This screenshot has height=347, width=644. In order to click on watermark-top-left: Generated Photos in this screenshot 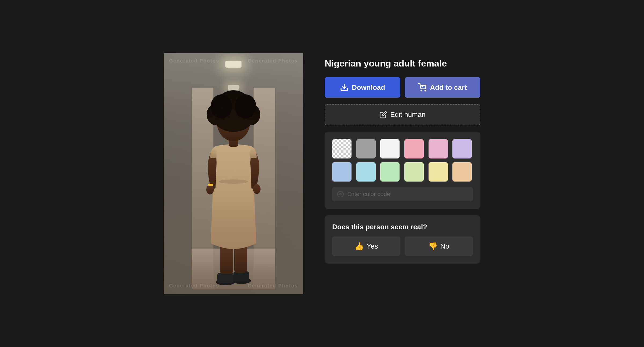, I will do `click(194, 61)`.